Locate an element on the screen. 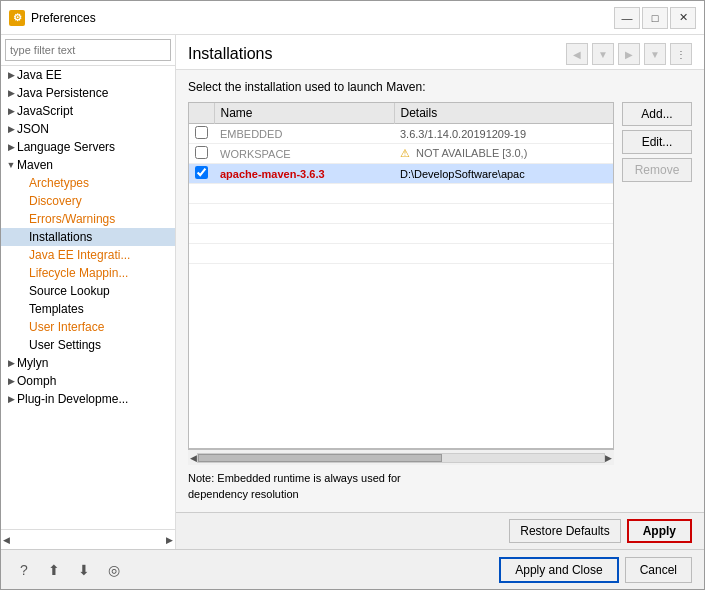  window-title: Preferences is located at coordinates (322, 18).